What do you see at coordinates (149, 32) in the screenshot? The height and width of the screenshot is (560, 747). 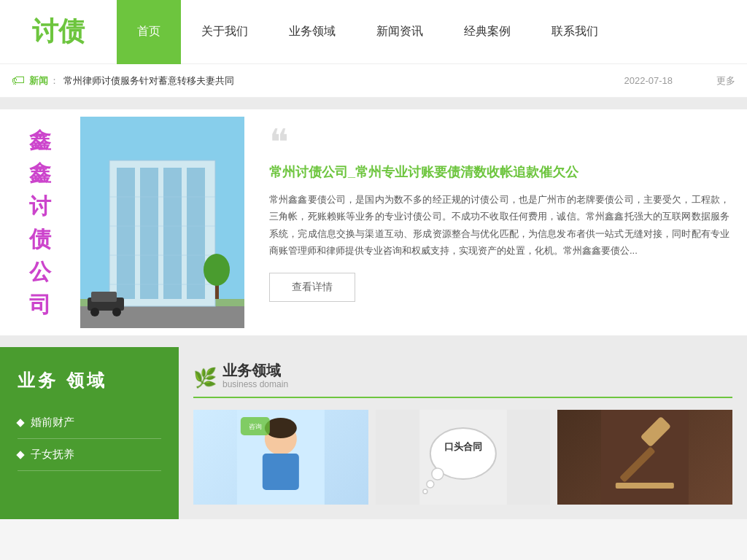 I see `nav-item-home: 首页` at bounding box center [149, 32].